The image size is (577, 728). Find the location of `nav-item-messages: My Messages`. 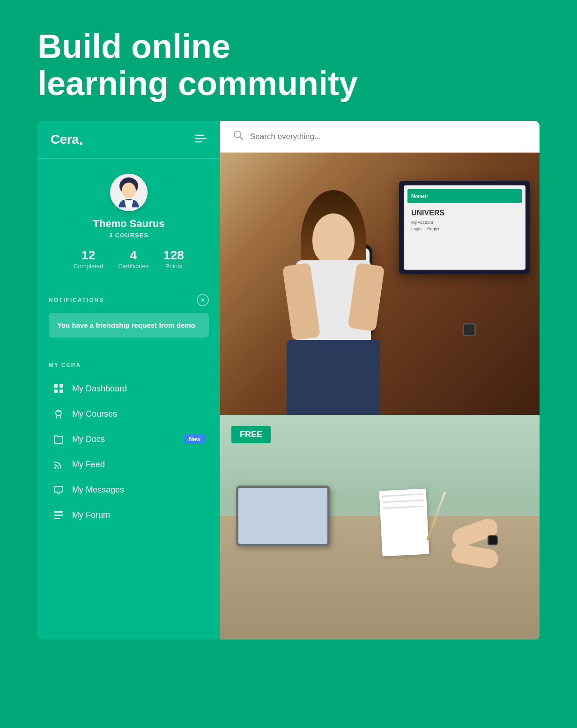

nav-item-messages: My Messages is located at coordinates (129, 490).